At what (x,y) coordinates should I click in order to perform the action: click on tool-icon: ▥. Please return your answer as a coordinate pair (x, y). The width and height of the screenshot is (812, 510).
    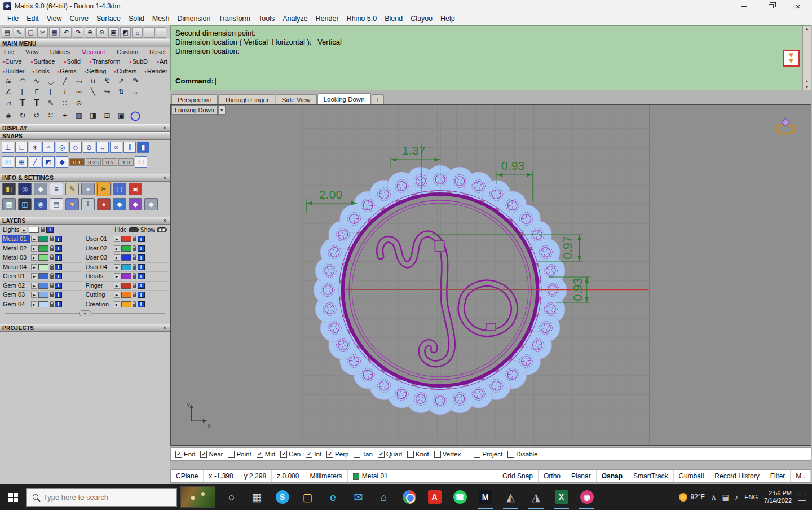
    Looking at the image, I should click on (79, 115).